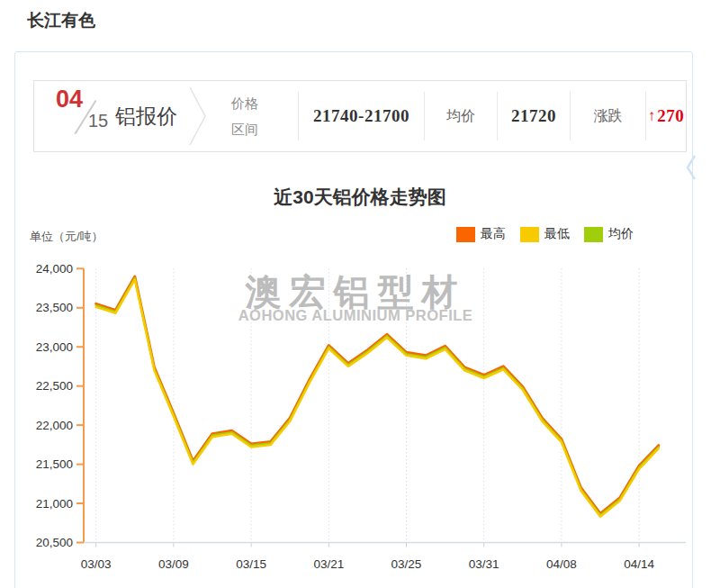 The image size is (720, 588). Describe the element at coordinates (81, 116) in the screenshot. I see `quote-date: 04 15` at that location.